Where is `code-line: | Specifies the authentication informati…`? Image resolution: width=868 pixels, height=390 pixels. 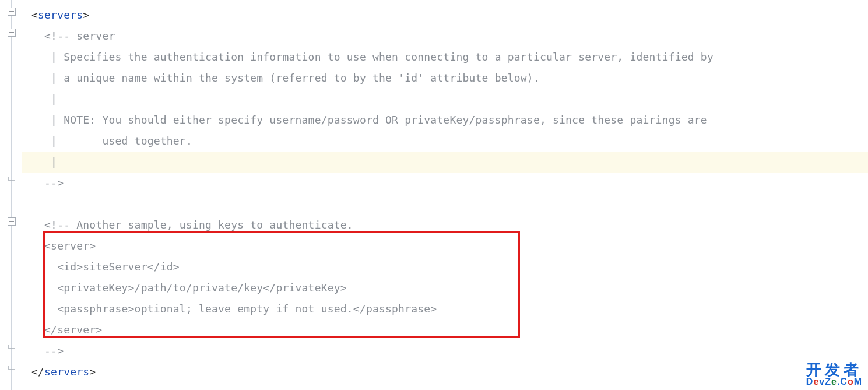
code-line: | Specifies the authentication informati… is located at coordinates (445, 57).